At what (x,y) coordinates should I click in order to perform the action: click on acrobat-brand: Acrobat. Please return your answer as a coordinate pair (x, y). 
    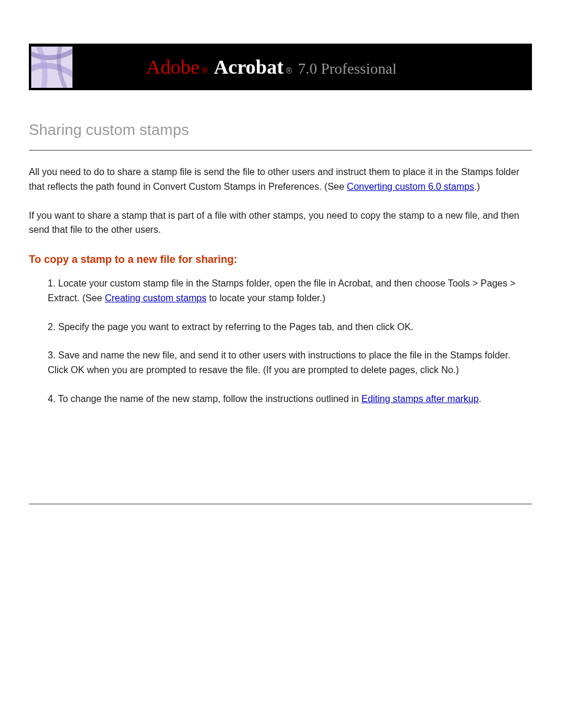
    Looking at the image, I should click on (249, 67).